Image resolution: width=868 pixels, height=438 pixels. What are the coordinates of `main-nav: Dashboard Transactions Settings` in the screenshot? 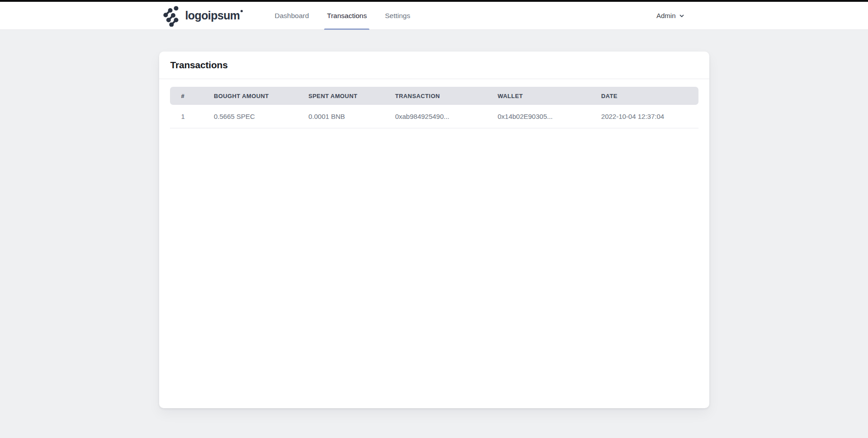 It's located at (342, 15).